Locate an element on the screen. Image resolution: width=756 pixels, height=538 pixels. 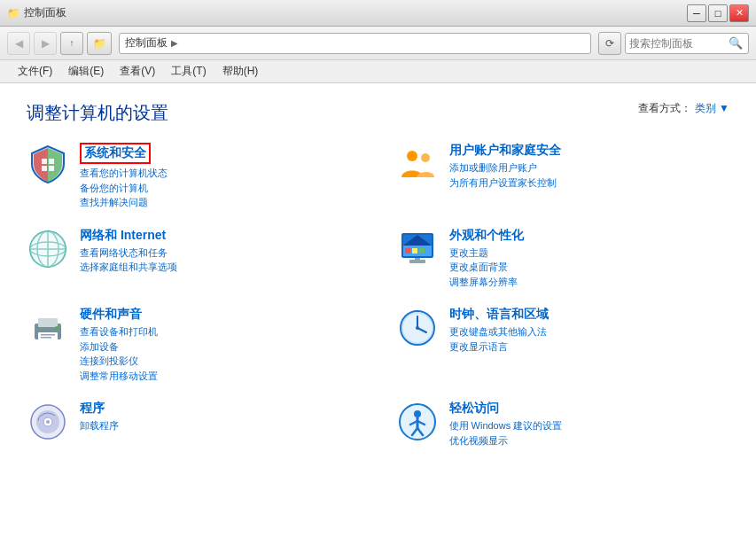
section-clock: 时钟、语言和区域 更改键盘或其他输入法 更改显示语言 is located at coordinates (564, 345).